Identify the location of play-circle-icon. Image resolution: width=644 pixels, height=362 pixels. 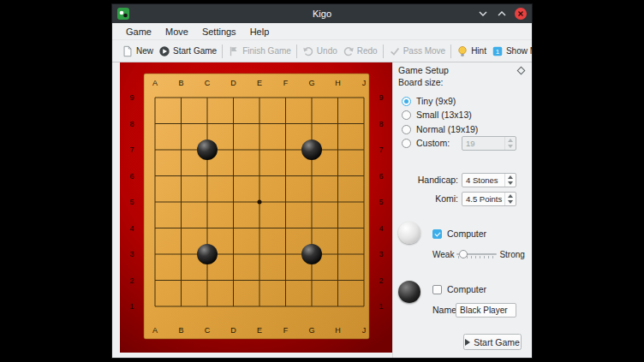
(164, 51).